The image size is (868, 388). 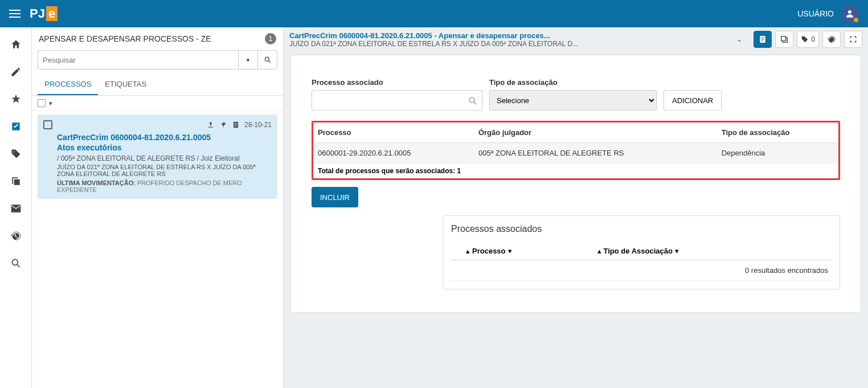 I want to click on search-dropdown: ▼, so click(x=248, y=60).